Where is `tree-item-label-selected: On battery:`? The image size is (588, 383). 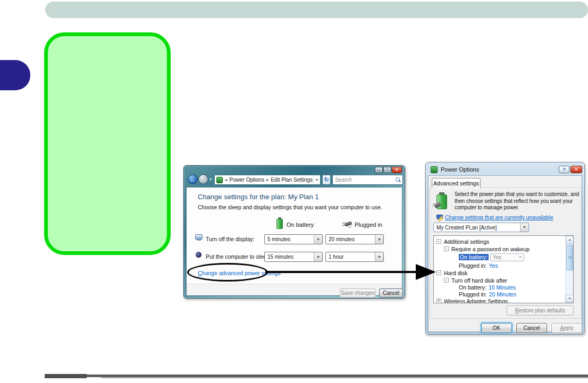
tree-item-label-selected: On battery: is located at coordinates (474, 257).